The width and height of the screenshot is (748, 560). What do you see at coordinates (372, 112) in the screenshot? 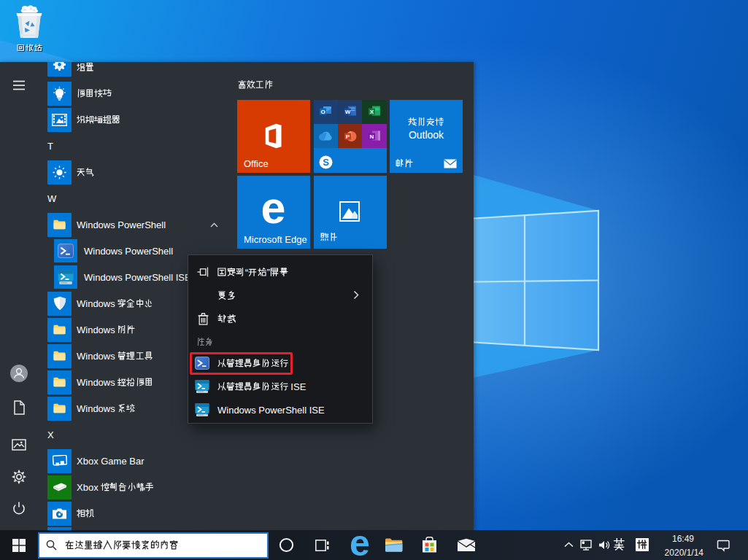
I see `svg-text: X` at bounding box center [372, 112].